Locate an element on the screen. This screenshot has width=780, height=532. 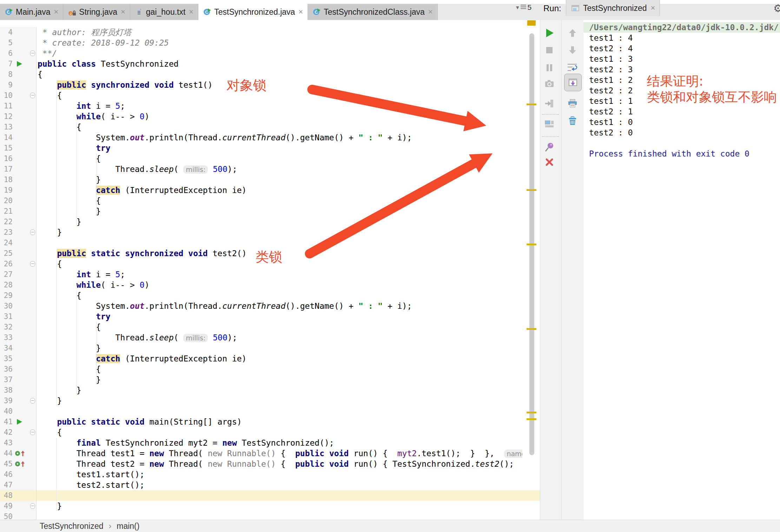
print-icon is located at coordinates (573, 104).